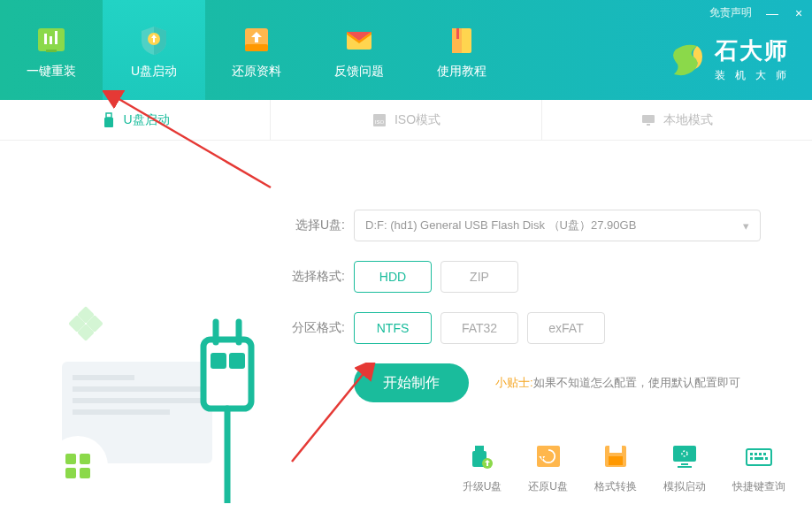  What do you see at coordinates (257, 50) in the screenshot?
I see `nav-tab-restore: 还原资料` at bounding box center [257, 50].